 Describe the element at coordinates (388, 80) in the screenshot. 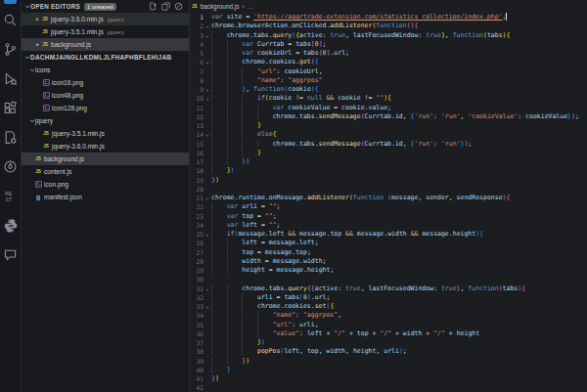

I see `code-line: 8 "name": "aggrpos"` at that location.